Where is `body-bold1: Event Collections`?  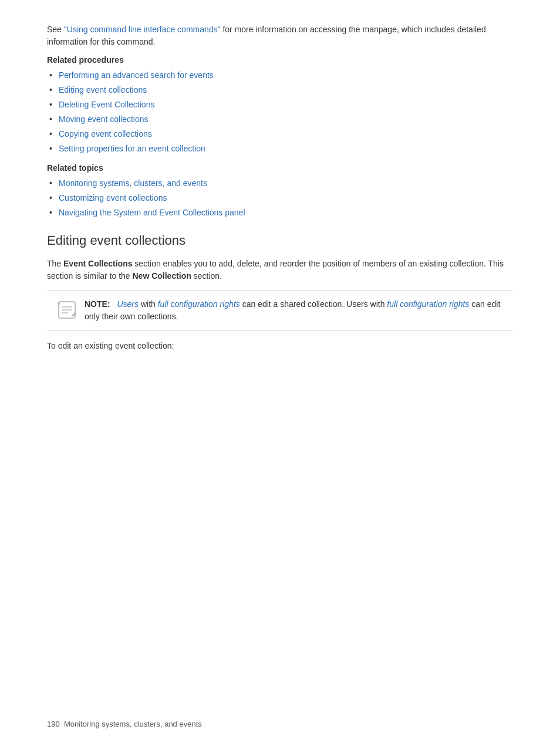
body-bold1: Event Collections is located at coordinates (97, 264).